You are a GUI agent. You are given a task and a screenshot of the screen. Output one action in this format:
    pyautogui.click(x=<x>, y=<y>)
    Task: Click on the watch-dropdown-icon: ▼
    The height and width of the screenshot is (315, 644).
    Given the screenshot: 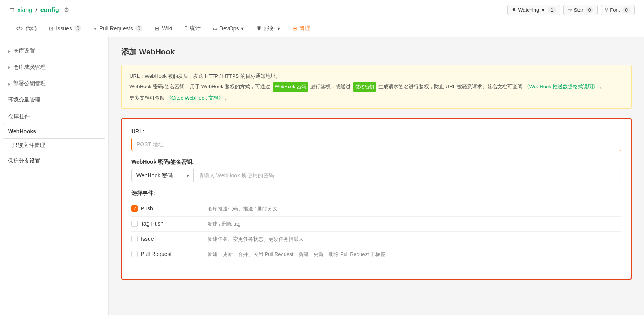 What is the action you would take?
    pyautogui.click(x=543, y=10)
    